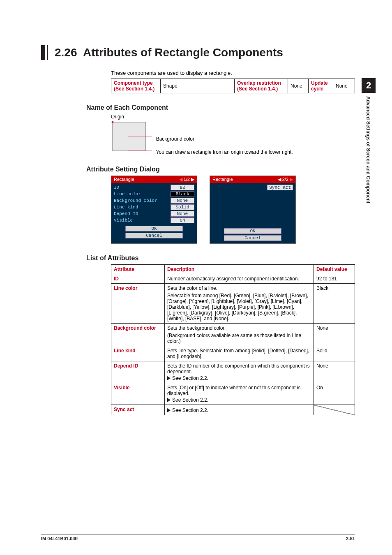 The height and width of the screenshot is (555, 392). I want to click on table-row: Line colorSets the color of a line.Selec…, so click(233, 303).